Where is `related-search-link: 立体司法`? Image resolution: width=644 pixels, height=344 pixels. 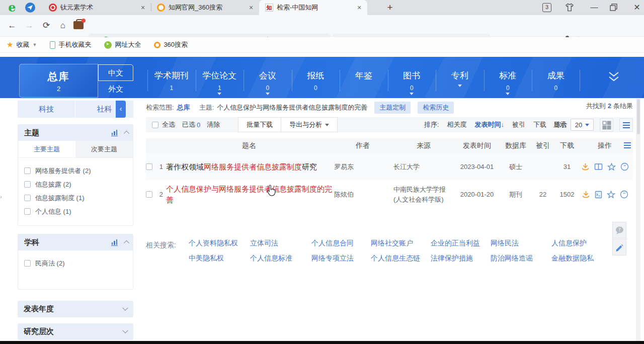 related-search-link: 立体司法 is located at coordinates (281, 243).